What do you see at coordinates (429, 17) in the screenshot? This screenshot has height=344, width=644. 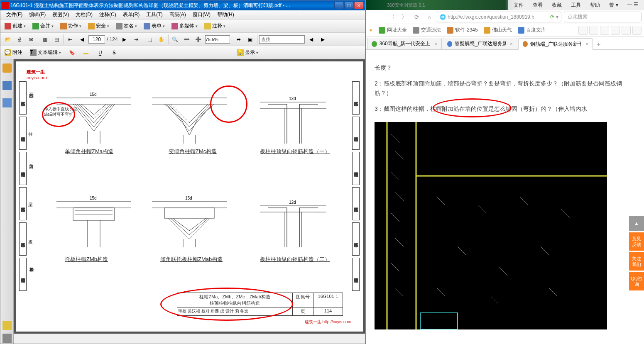 I see `home-icon: ⌂` at bounding box center [429, 17].